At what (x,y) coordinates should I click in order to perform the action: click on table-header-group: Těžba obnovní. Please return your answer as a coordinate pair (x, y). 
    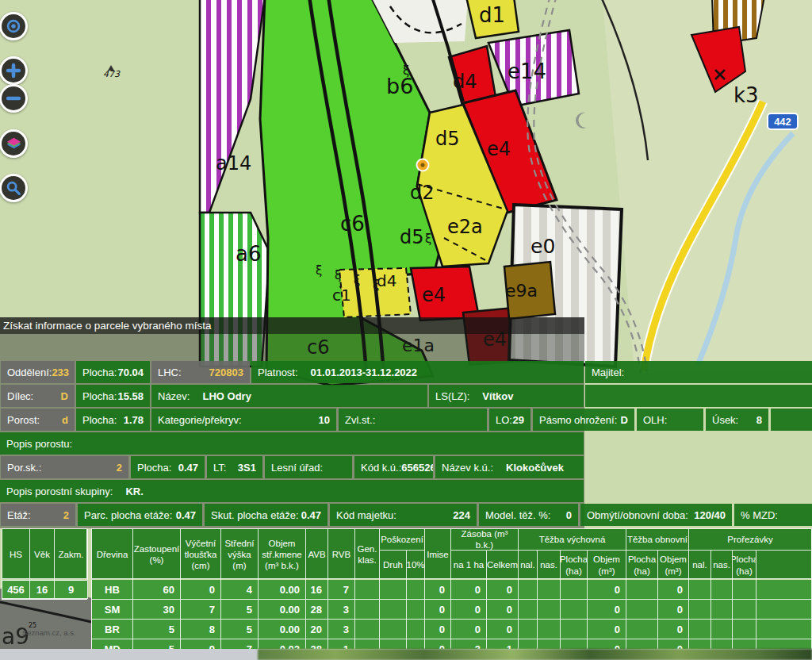
    Looking at the image, I should click on (658, 539).